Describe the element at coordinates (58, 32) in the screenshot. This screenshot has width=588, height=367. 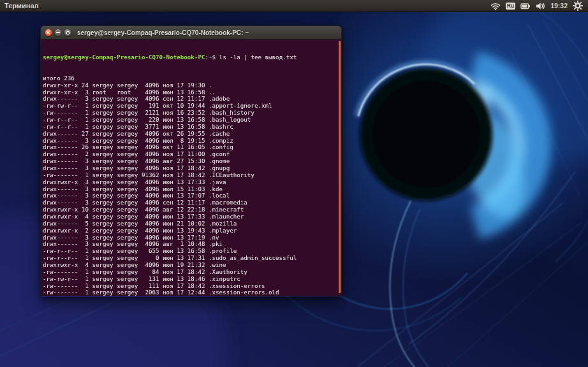
I see `minimize-icon` at that location.